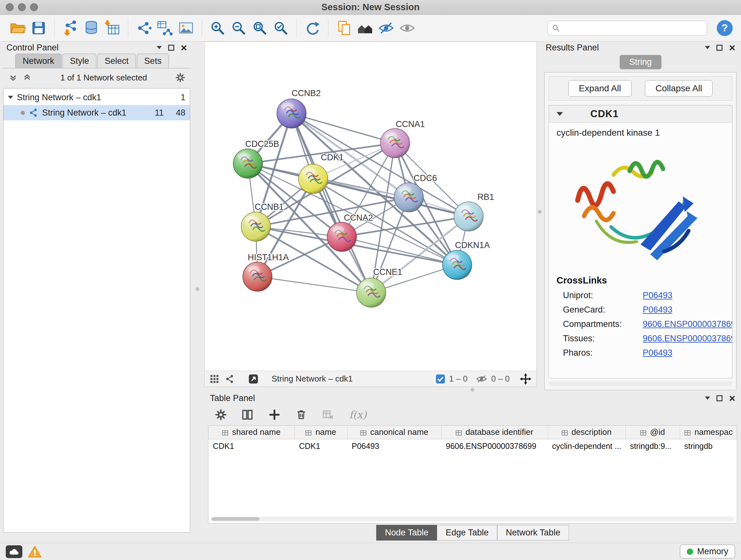 This screenshot has height=560, width=741. What do you see at coordinates (321, 432) in the screenshot?
I see `column-header: name` at bounding box center [321, 432].